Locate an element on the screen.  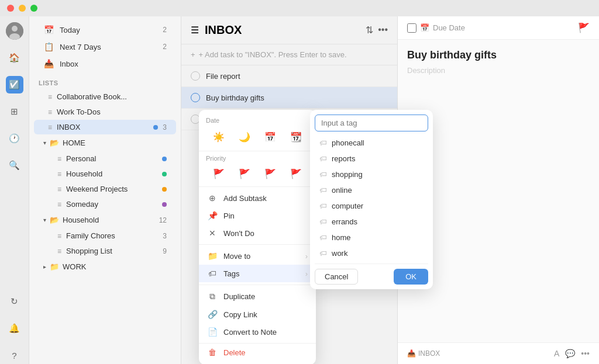
next7days-icon: 📋 is located at coordinates (49, 47).